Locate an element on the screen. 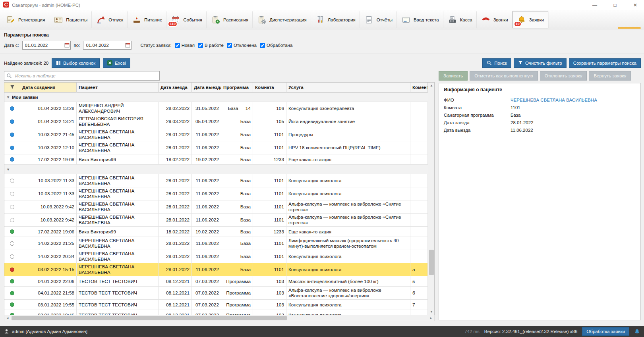  column-header-departure: Дата выезда is located at coordinates (207, 87).